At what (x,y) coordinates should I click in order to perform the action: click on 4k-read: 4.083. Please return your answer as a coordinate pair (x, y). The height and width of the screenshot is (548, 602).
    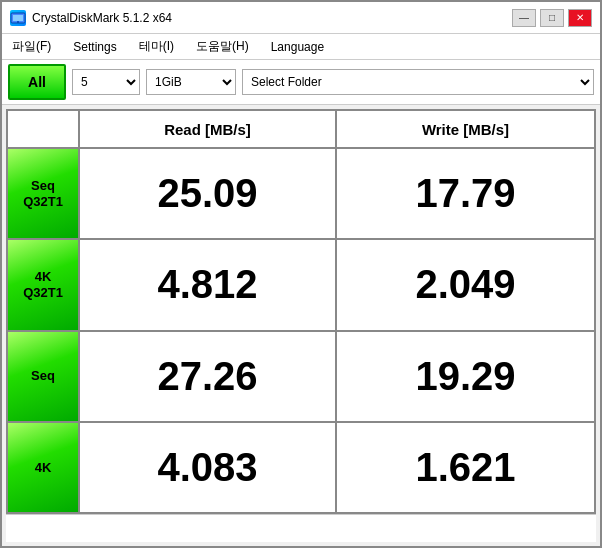
    Looking at the image, I should click on (208, 468).